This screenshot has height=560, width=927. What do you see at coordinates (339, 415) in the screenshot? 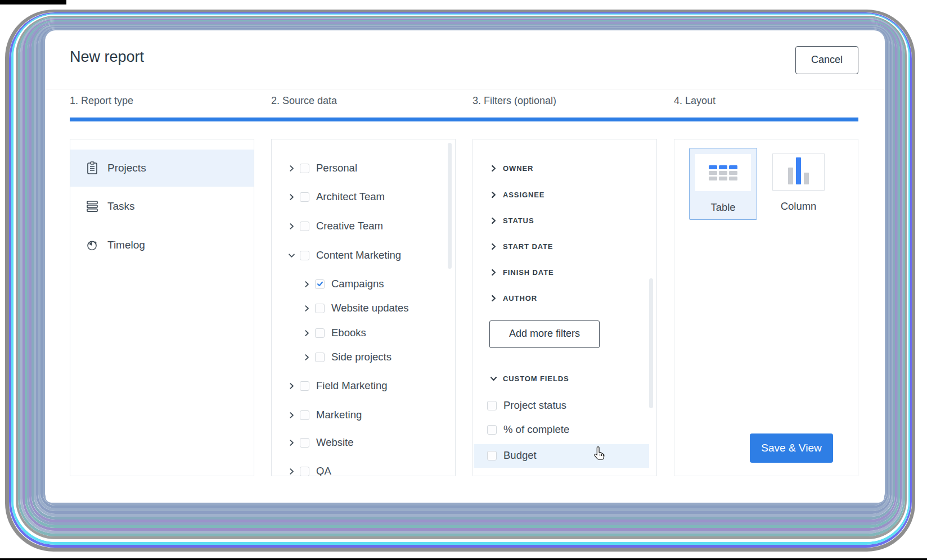
I see `tree-item-label: Marketing` at bounding box center [339, 415].